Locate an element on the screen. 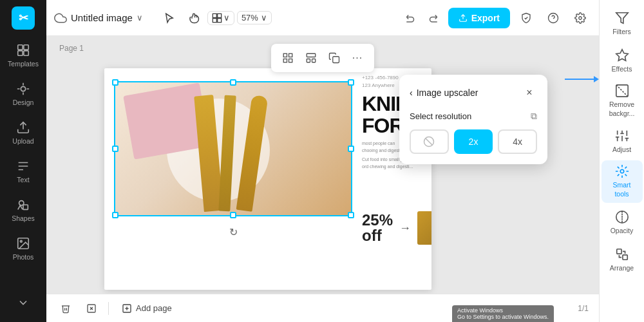 Image resolution: width=644 pixels, height=322 pixels. image-upscaler-popup: ‹ Image upscaler × Select resolution ⧉ is located at coordinates (473, 120).